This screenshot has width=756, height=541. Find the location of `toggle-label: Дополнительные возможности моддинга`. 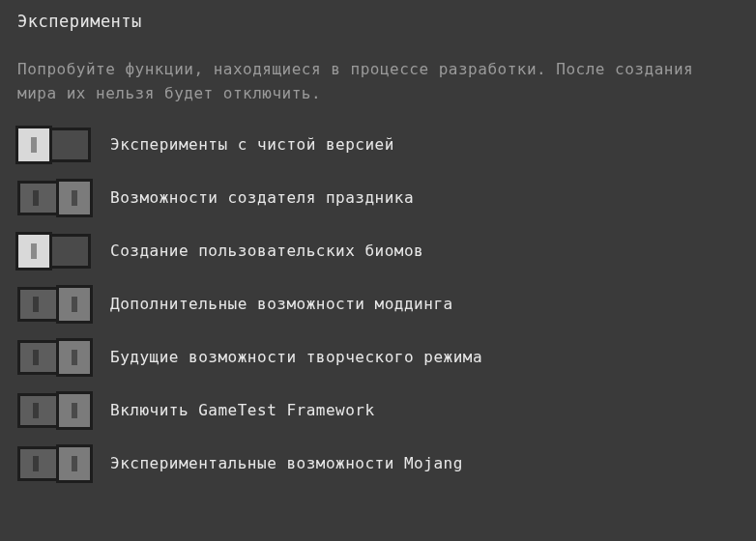

toggle-label: Дополнительные возможности моддинга is located at coordinates (282, 303).